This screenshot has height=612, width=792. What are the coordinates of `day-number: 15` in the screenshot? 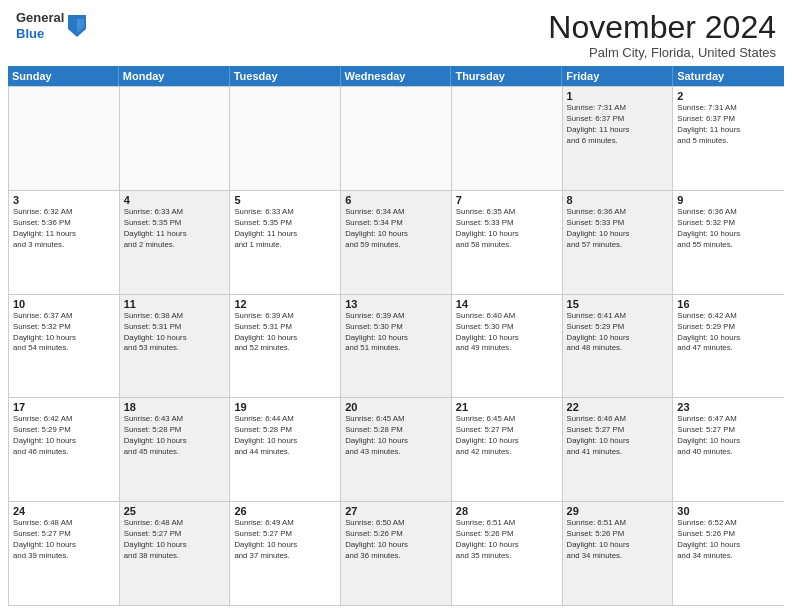 It's located at (618, 304).